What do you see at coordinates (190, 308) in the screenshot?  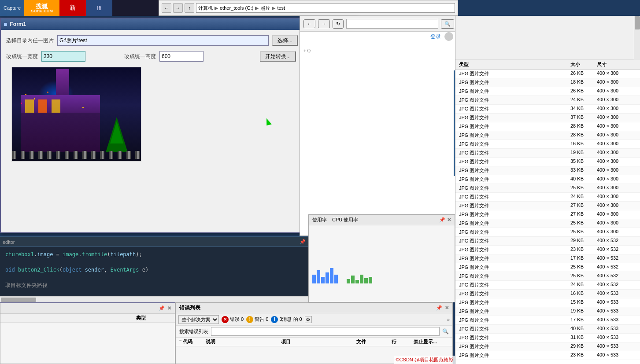 I see `error-panel-title: 错误列表` at bounding box center [190, 308].